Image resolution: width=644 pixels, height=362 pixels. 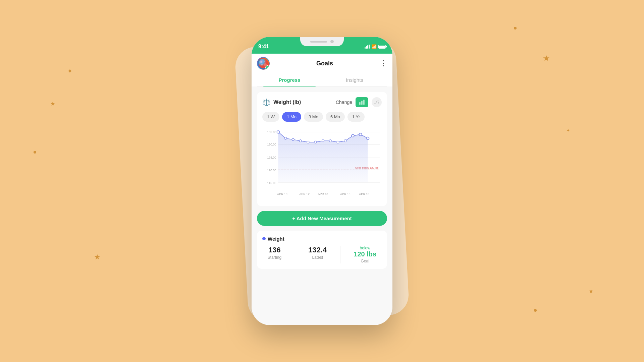 What do you see at coordinates (317, 257) in the screenshot?
I see `latest-label: Latest` at bounding box center [317, 257].